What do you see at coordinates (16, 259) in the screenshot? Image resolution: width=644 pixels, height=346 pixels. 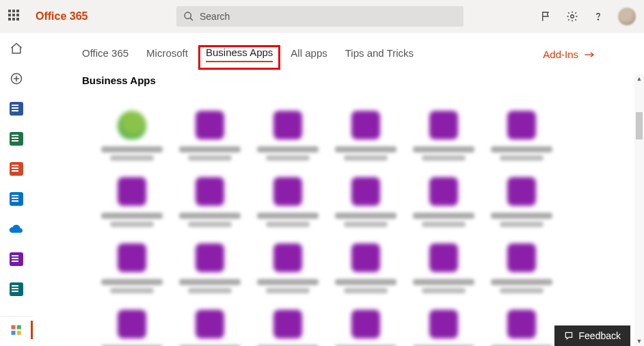 I see `onenote-icon` at bounding box center [16, 259].